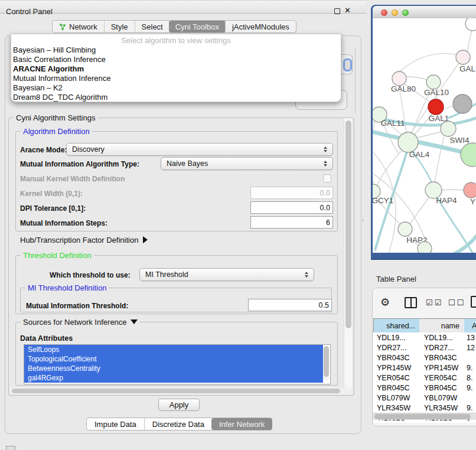 This screenshot has width=476, height=450. What do you see at coordinates (347, 11) in the screenshot?
I see `close-icon: ✕` at bounding box center [347, 11].